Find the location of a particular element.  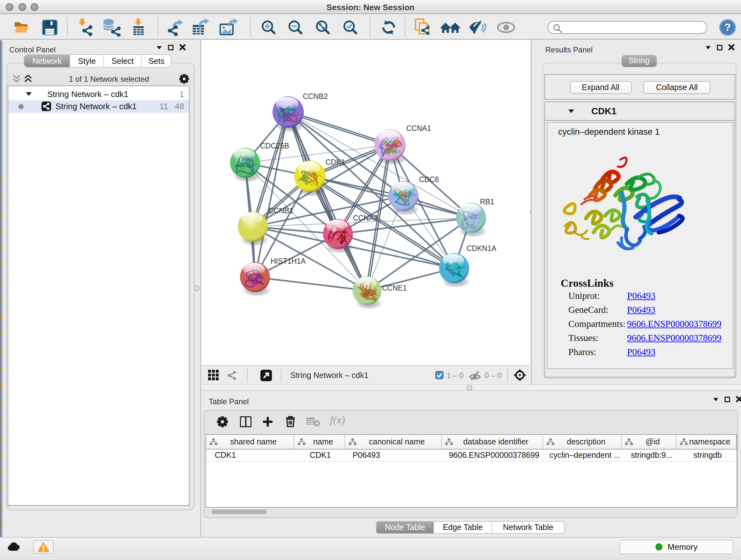

svg-text: CCNA1 is located at coordinates (419, 128).